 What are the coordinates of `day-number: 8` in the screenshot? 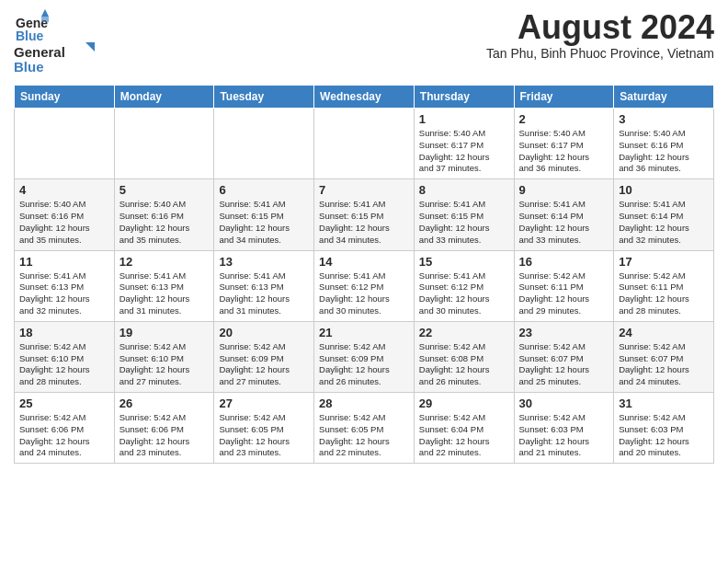 It's located at (464, 190).